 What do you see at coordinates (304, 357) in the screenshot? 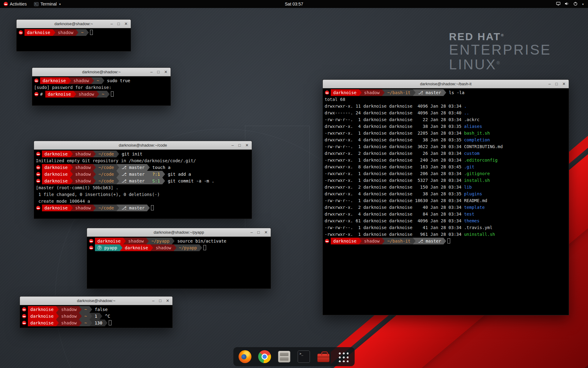
I see `terminal-app-icon: >_` at bounding box center [304, 357].